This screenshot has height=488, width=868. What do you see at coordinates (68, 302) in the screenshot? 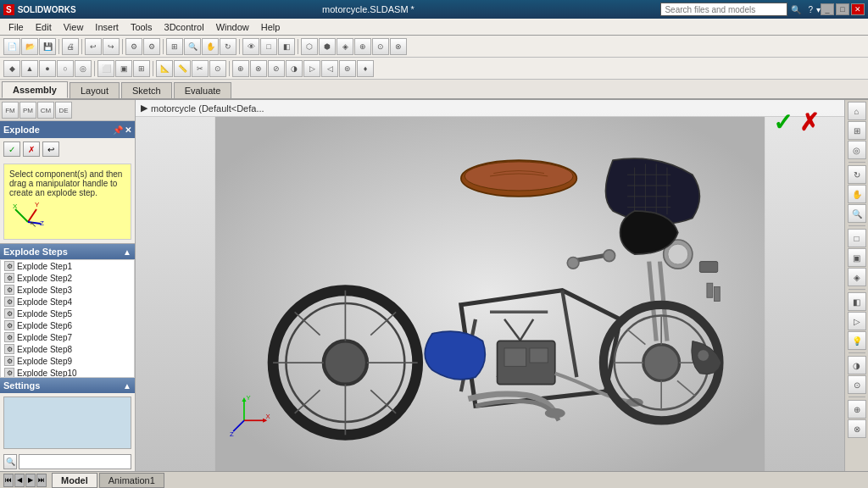
I see `list-item: ⚙ Explode Step4` at bounding box center [68, 302].